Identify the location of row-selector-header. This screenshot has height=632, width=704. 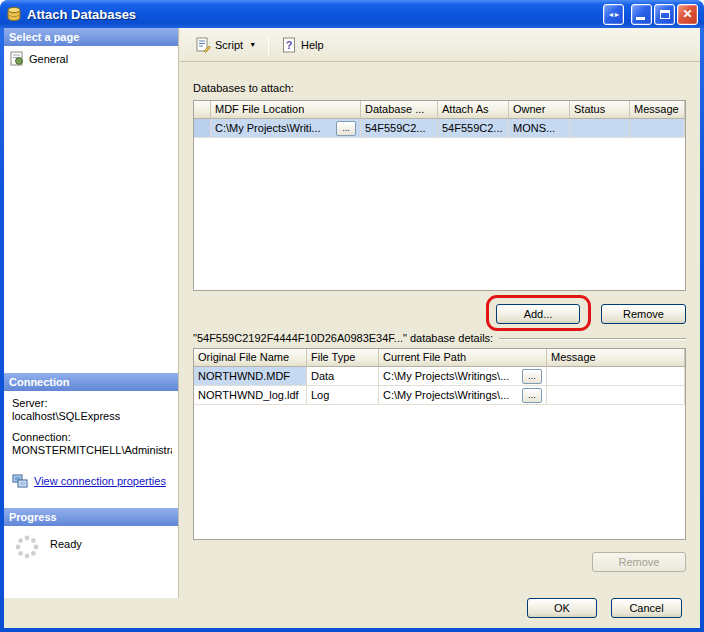
(202, 110).